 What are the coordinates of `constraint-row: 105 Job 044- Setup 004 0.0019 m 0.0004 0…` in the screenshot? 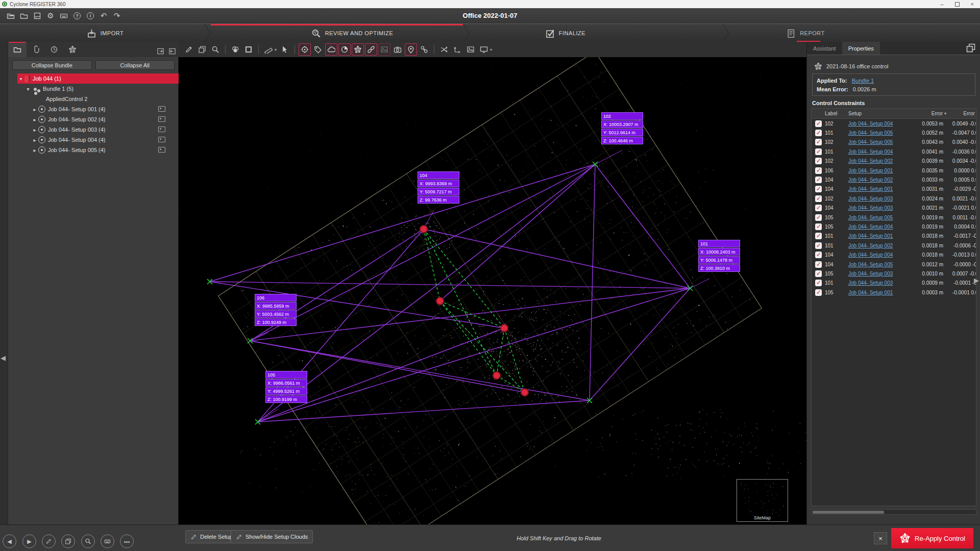 It's located at (894, 227).